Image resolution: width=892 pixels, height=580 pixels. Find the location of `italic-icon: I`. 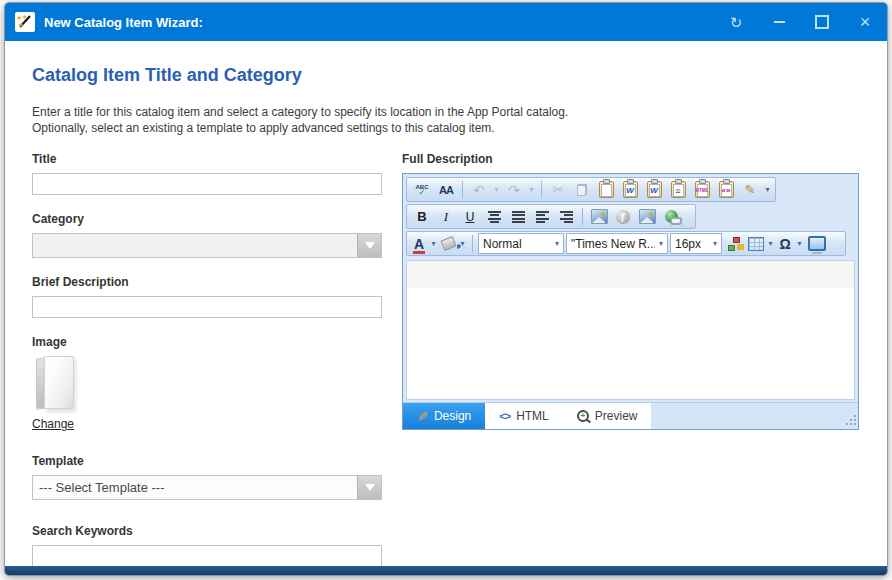

italic-icon: I is located at coordinates (446, 217).